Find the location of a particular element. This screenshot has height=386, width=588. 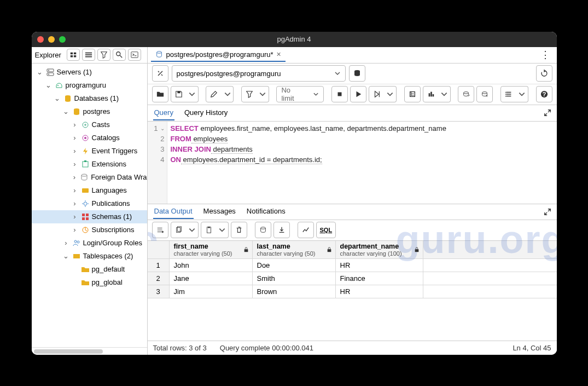

tab-query-history: Query History is located at coordinates (206, 113).